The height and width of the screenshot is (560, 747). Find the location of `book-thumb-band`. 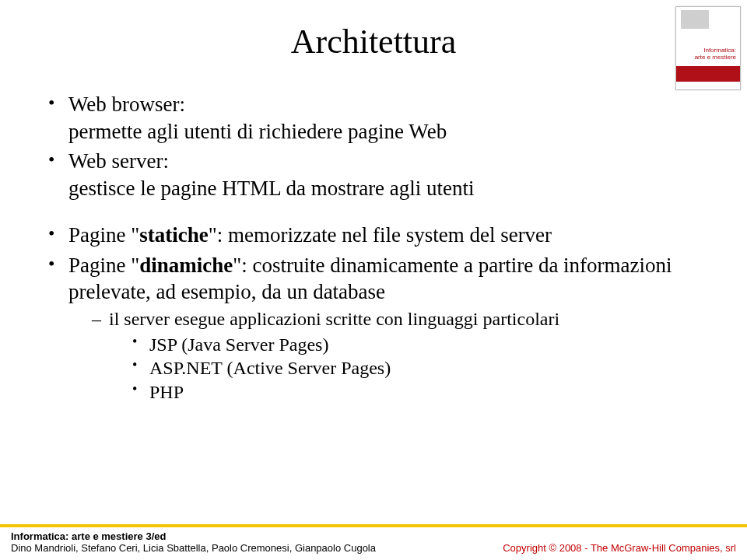

book-thumb-band is located at coordinates (708, 74).